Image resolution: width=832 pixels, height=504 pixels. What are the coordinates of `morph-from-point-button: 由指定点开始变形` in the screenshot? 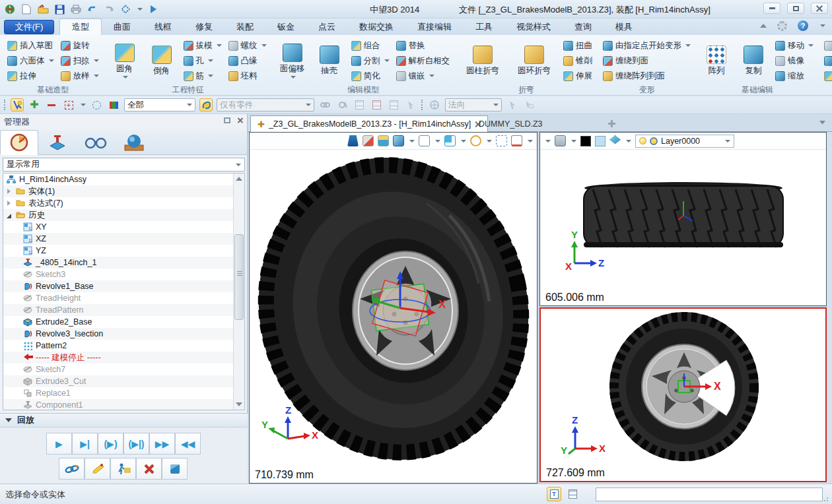 It's located at (647, 46).